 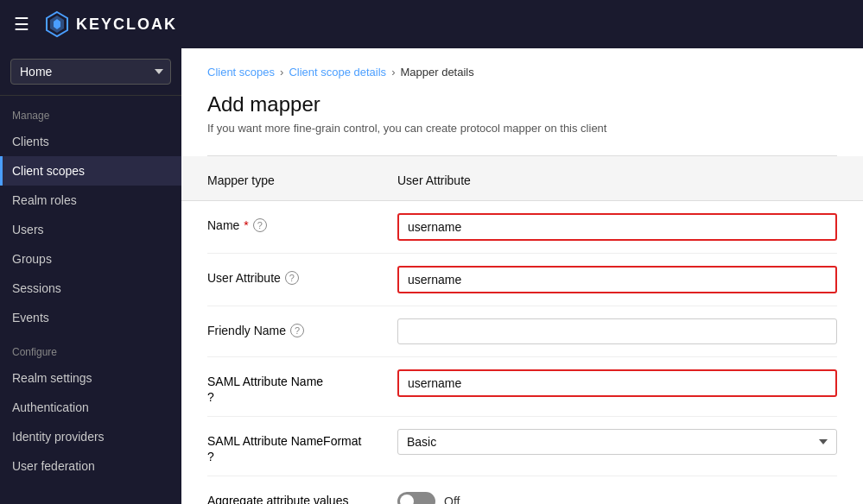 I want to click on friendly-name-help-icon: ?, so click(x=297, y=331).